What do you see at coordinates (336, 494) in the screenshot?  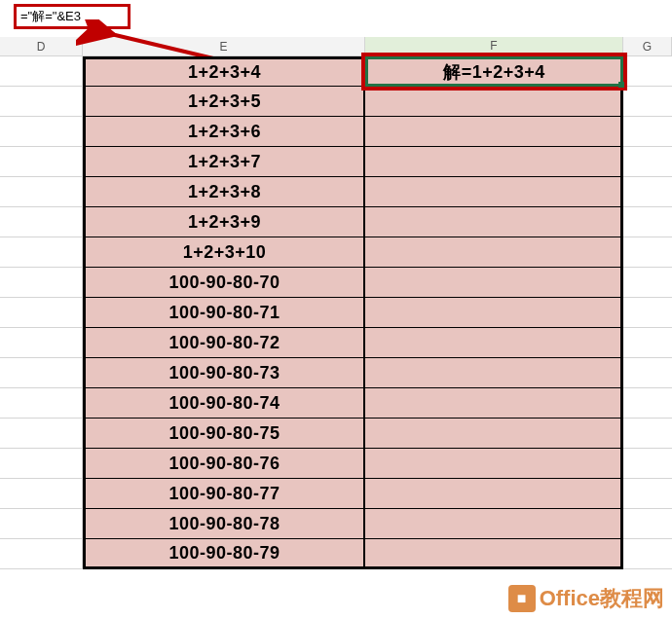 I see `table-row: 100-90-80-77` at bounding box center [336, 494].